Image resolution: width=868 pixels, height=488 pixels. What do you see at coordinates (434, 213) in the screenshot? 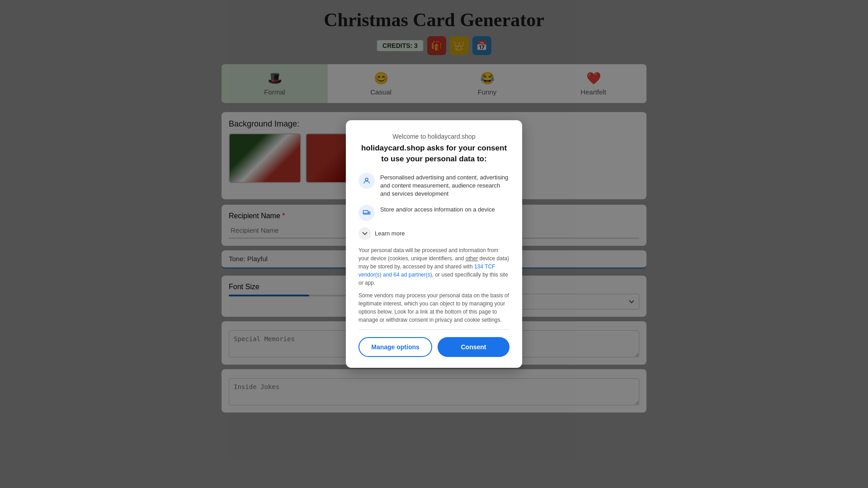
I see `consent-item-device: Store and/or access information on a dev…` at bounding box center [434, 213].